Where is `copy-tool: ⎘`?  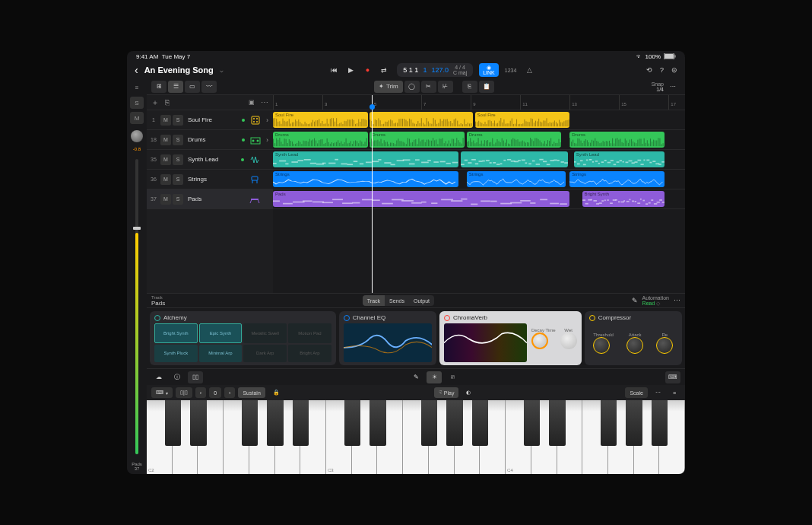 copy-tool: ⎘ is located at coordinates (470, 87).